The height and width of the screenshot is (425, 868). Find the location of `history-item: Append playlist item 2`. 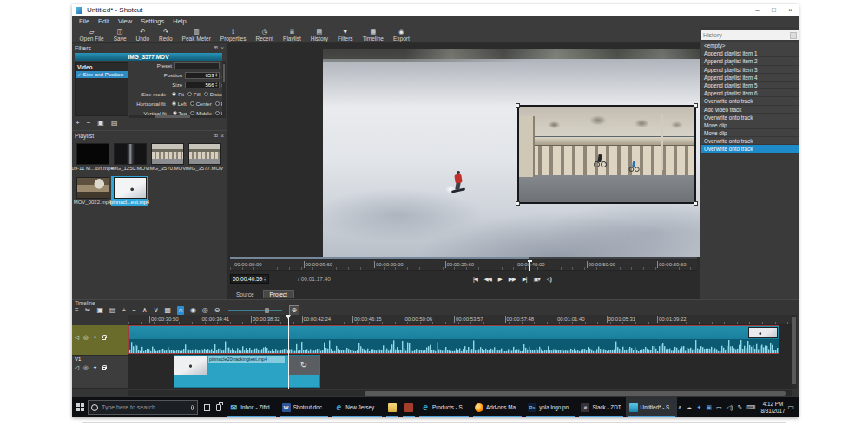

history-item: Append playlist item 2 is located at coordinates (750, 61).